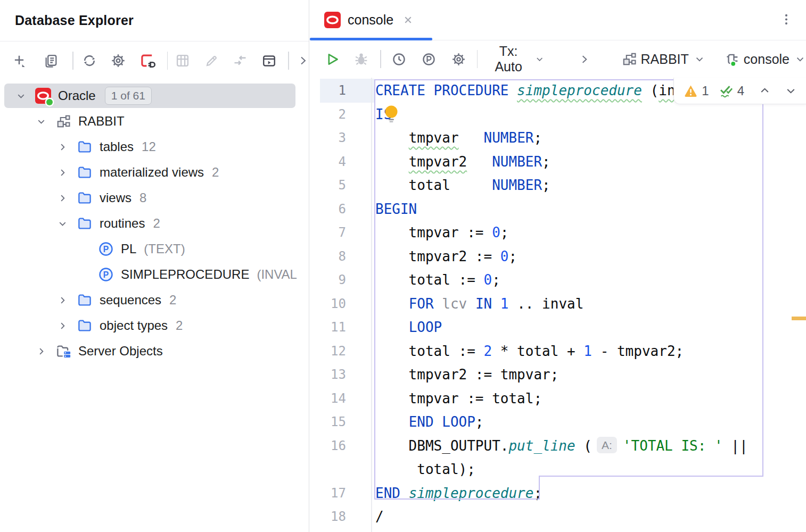 This screenshot has height=532, width=806. I want to click on history-button, so click(399, 59).